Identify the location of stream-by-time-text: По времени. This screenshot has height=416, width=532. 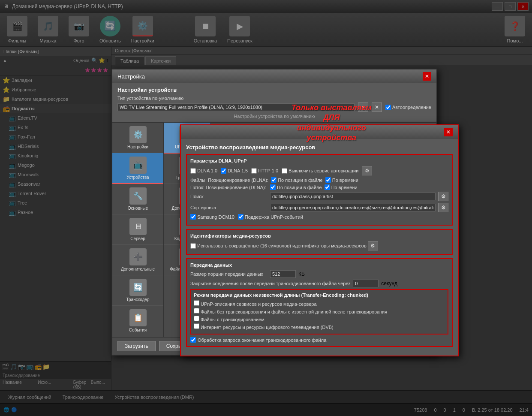
(345, 187).